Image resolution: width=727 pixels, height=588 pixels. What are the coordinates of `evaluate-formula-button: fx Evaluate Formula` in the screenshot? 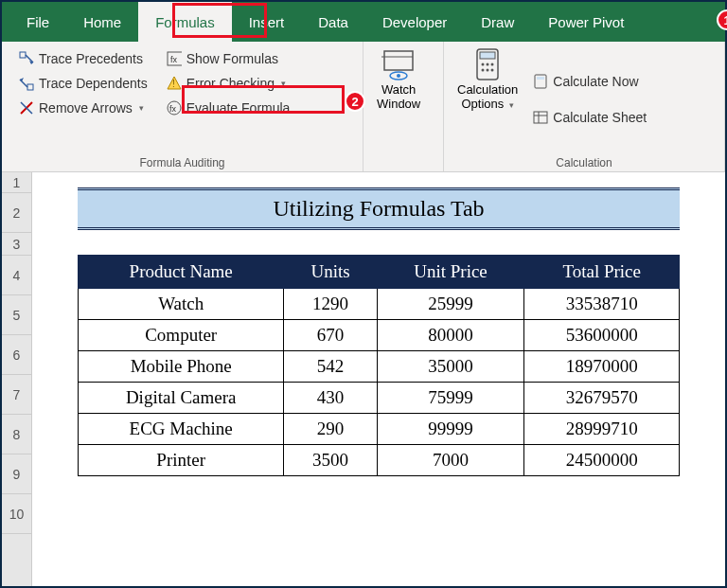 It's located at (229, 108).